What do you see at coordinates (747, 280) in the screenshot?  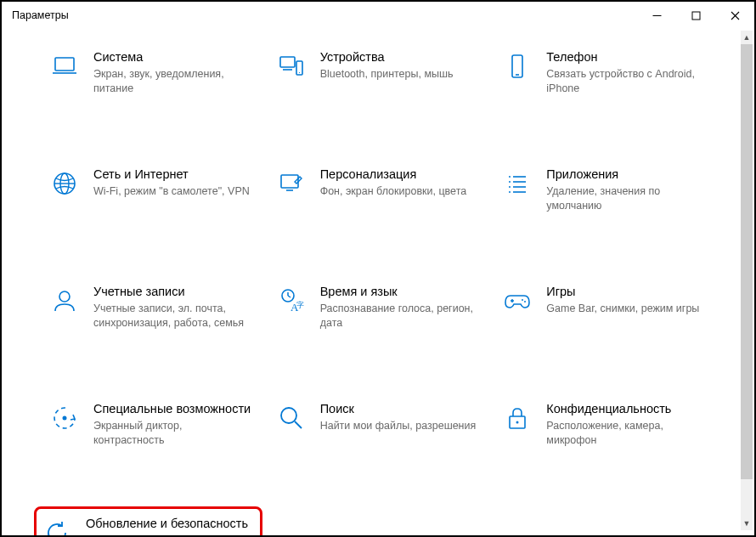 I see `scrollbar: ▲ ▼` at bounding box center [747, 280].